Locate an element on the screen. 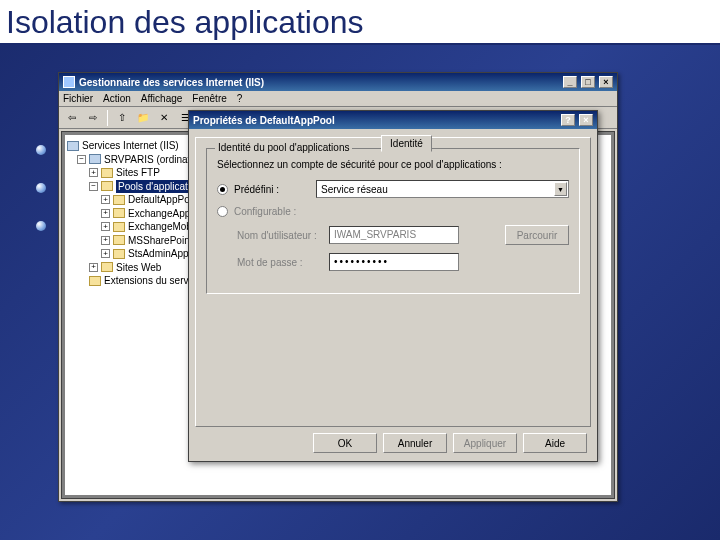 The height and width of the screenshot is (540, 720). chevron-down-icon: ▼ is located at coordinates (560, 189).